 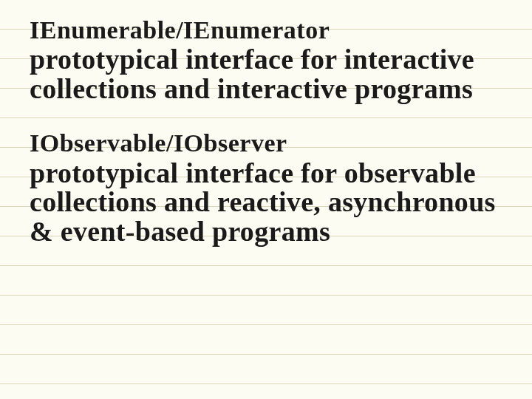 What do you see at coordinates (266, 30) in the screenshot?
I see `term-heading-1: IEnumerable/IEnumerator` at bounding box center [266, 30].